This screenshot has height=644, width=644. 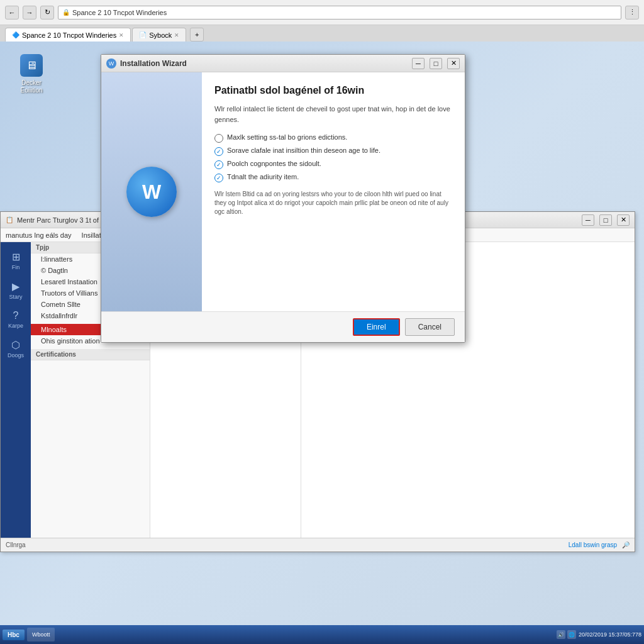 What do you see at coordinates (610, 635) in the screenshot?
I see `taskbar-clock: 20/02/2019 15:37/05:778` at bounding box center [610, 635].